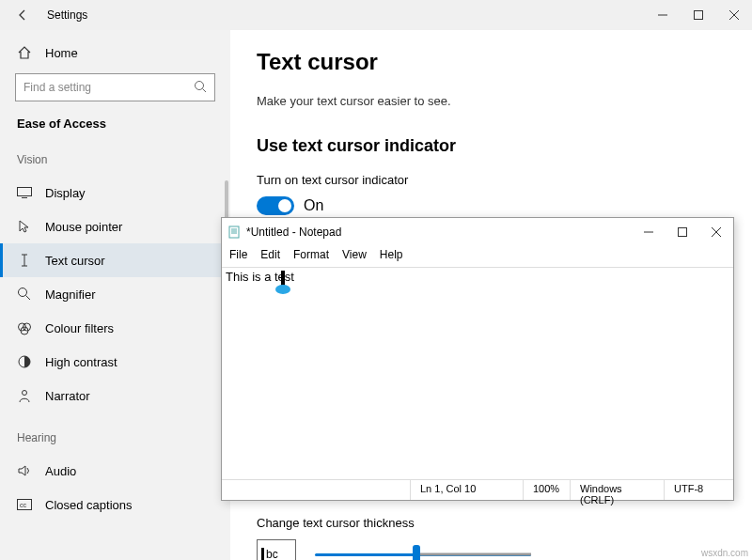  I want to click on search-placeholder: Find a setting, so click(109, 87).